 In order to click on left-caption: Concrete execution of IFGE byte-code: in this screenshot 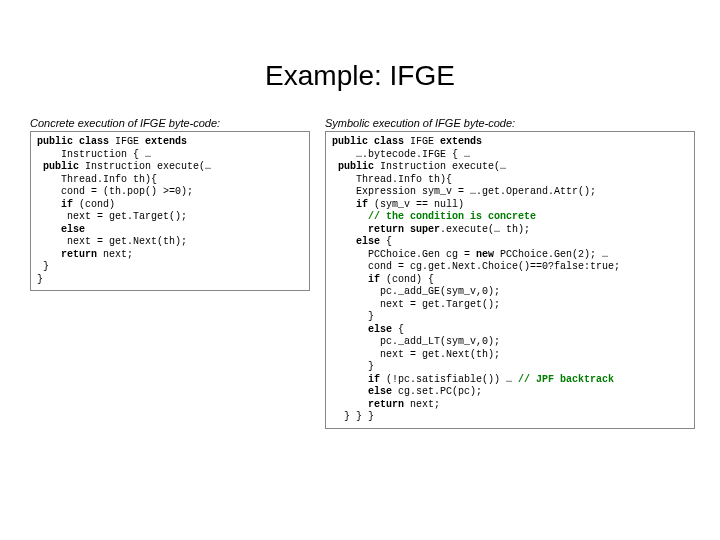, I will do `click(170, 123)`.